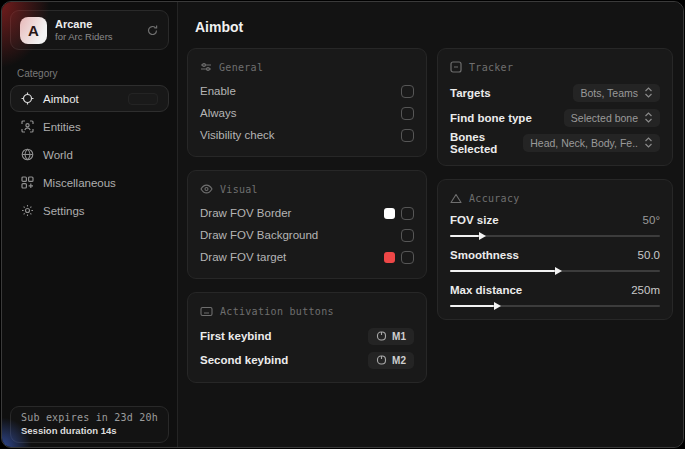  I want to click on targets-dropdown: Bots, Teams, so click(616, 93).